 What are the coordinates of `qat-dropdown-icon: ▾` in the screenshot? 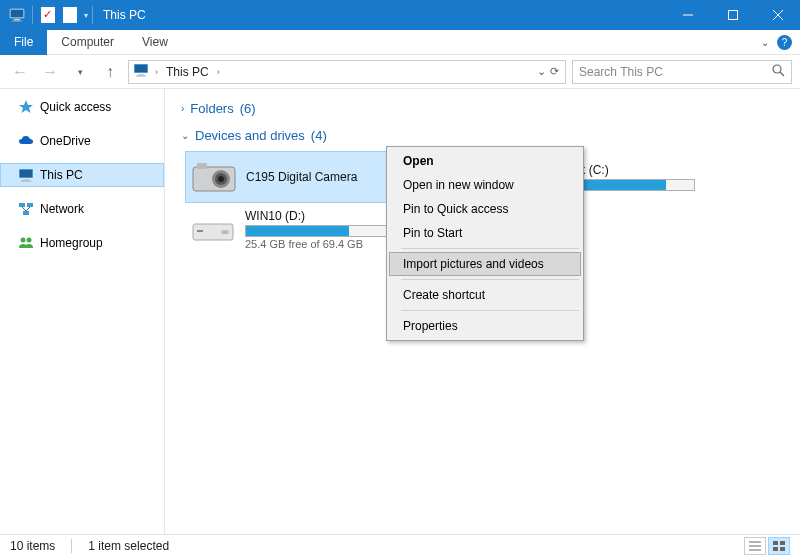 It's located at (86, 16).